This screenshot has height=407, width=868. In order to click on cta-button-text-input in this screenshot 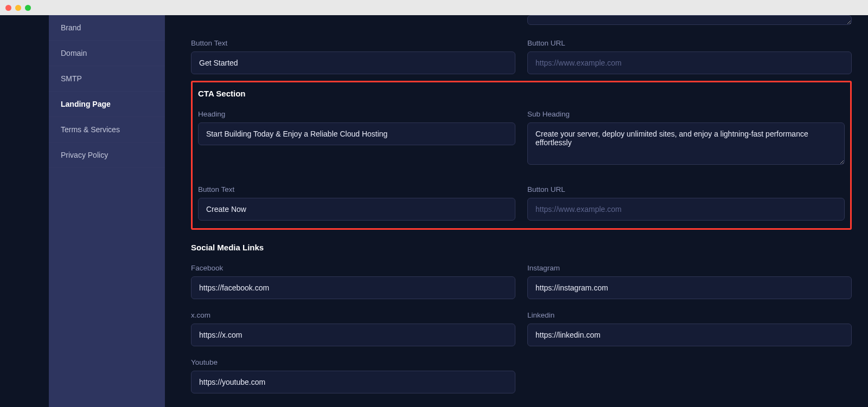, I will do `click(357, 209)`.